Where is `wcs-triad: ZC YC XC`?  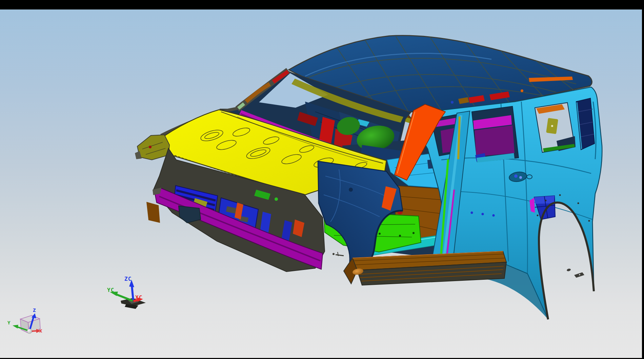 wcs-triad: ZC YC XC is located at coordinates (126, 292).